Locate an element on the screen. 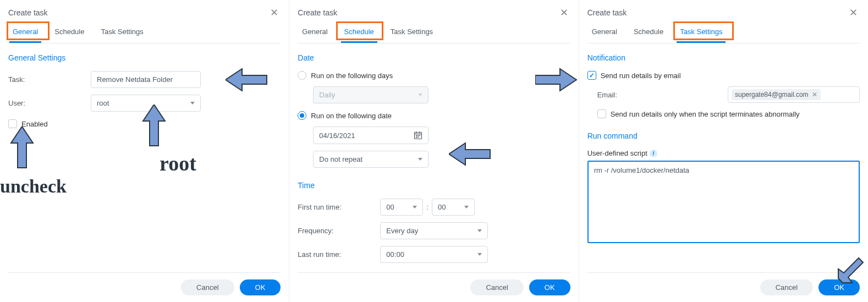  user-label: User: is located at coordinates (50, 103).